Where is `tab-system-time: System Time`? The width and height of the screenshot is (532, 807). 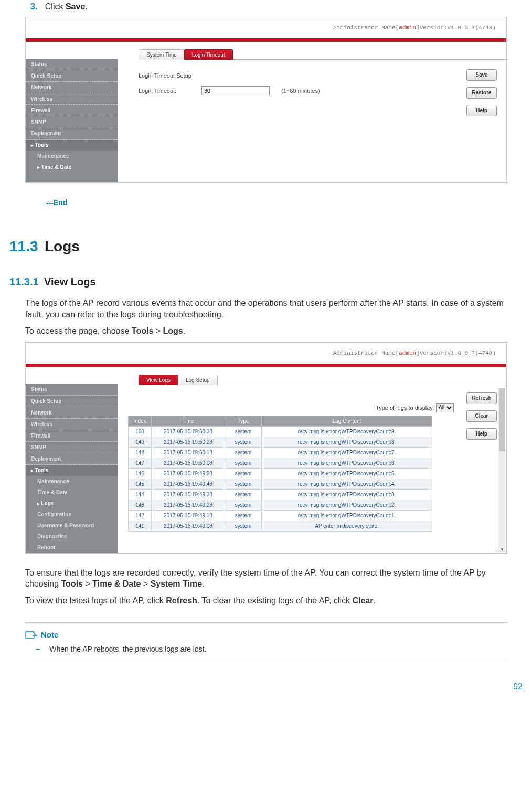
tab-system-time: System Time is located at coordinates (162, 55).